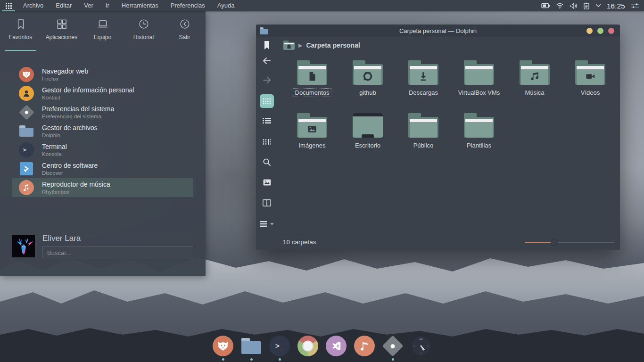 This screenshot has width=644, height=362. What do you see at coordinates (70, 135) in the screenshot?
I see `app-subtitle: Dolphin` at bounding box center [70, 135].